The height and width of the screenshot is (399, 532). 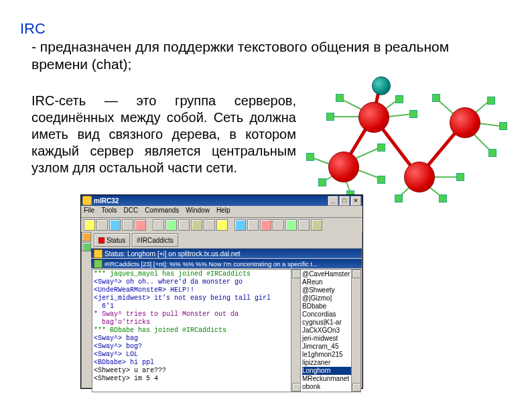 What do you see at coordinates (222, 225) in the screenshot?
I see `toolbar` at bounding box center [222, 225].